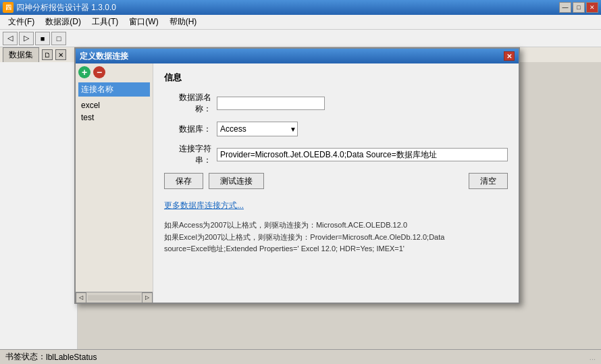  Describe the element at coordinates (72, 357) in the screenshot. I see `status-value: lblLableStatus` at that location.